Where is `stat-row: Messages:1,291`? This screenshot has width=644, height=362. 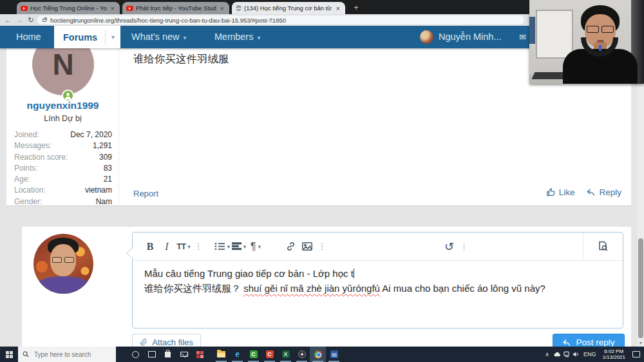 stat-row: Messages:1,291 is located at coordinates (63, 146).